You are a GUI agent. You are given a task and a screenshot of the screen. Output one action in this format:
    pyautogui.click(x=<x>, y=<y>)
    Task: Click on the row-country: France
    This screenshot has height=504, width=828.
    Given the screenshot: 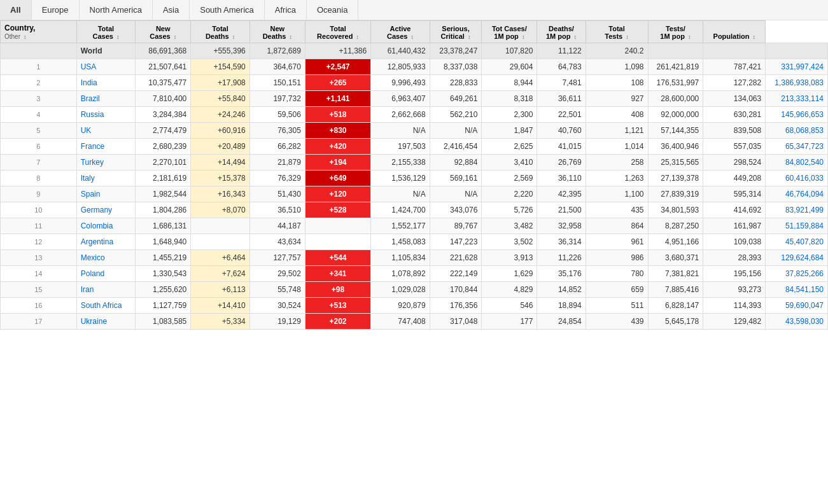 What is the action you would take?
    pyautogui.click(x=106, y=146)
    